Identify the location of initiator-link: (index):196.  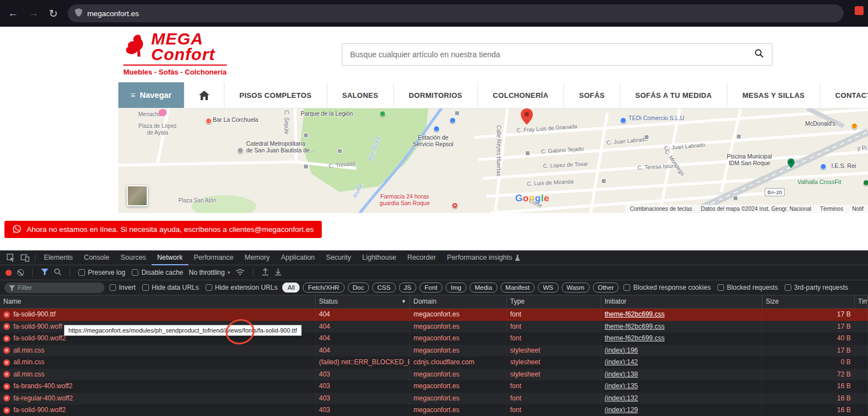
(621, 350).